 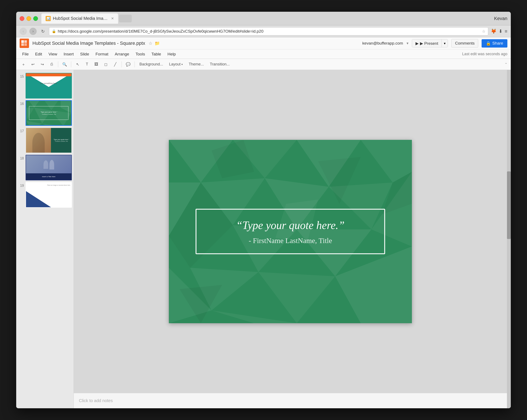 What do you see at coordinates (45, 113) in the screenshot?
I see `slide-item-16: 16 "Typ` at bounding box center [45, 113].